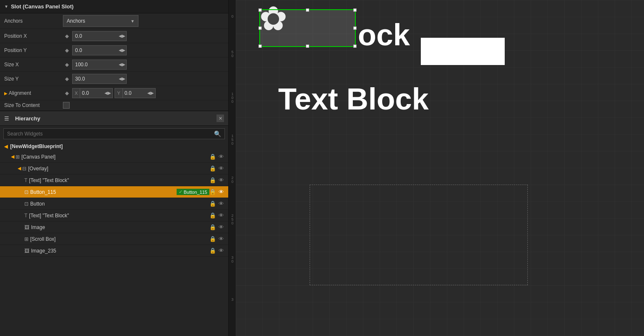  I want to click on text-block-2-lock-icon: 🔒, so click(213, 216).